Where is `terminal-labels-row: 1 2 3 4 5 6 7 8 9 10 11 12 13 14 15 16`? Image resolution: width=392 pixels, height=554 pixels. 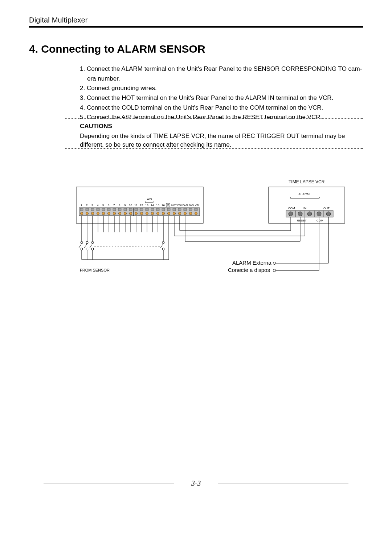 terminal-labels-row: 1 2 3 4 5 6 7 8 9 10 11 12 13 14 15 16 is located at coordinates (123, 205).